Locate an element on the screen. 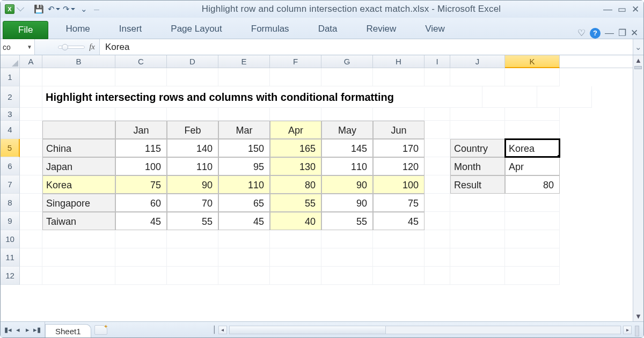 This screenshot has width=644, height=338. formula-expand-icon: ⌄ is located at coordinates (638, 47).